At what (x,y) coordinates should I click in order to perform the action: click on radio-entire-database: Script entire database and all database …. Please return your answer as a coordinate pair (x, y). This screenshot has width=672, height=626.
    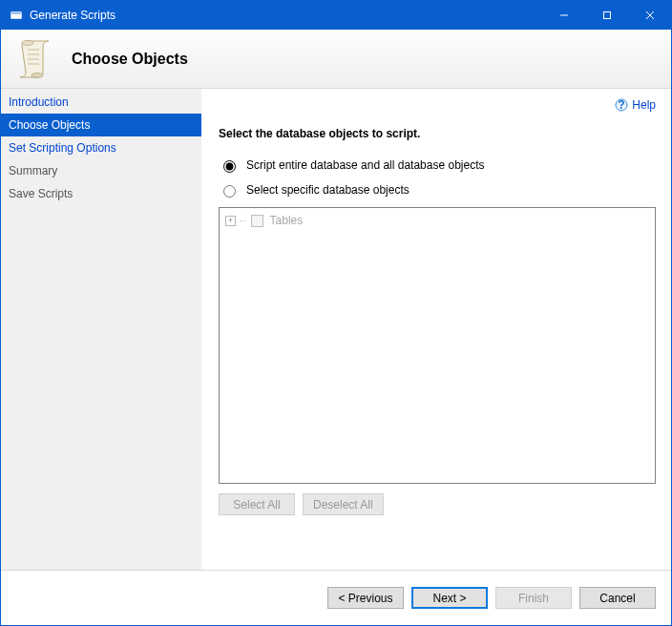
    Looking at the image, I should click on (437, 165).